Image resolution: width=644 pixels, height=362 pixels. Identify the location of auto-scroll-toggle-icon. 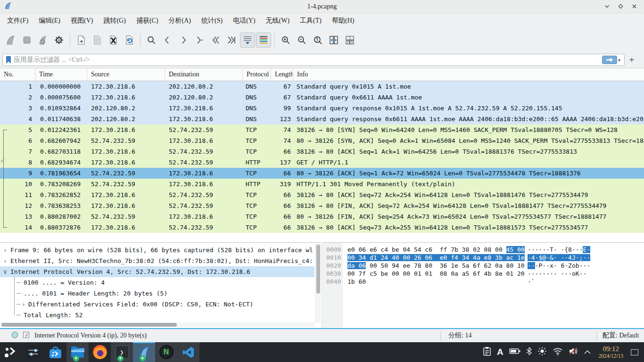
(248, 40).